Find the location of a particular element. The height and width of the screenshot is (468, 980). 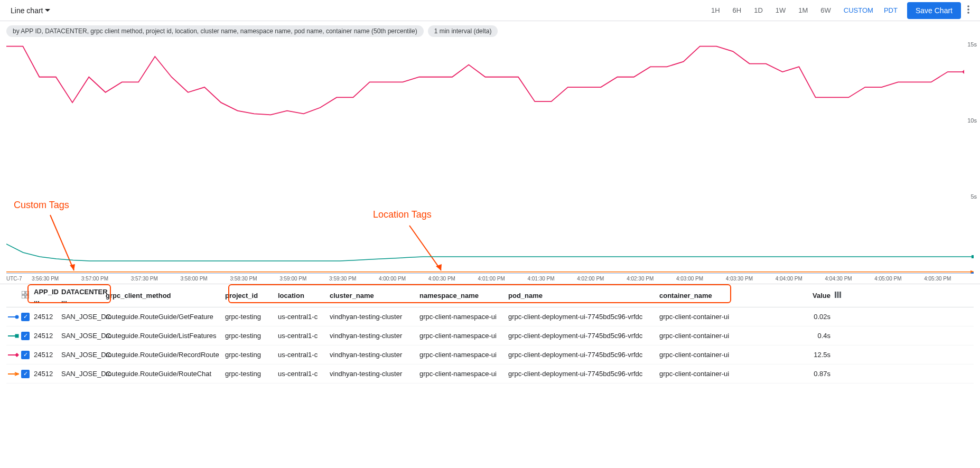

x-axis: UTC-73:56:30 PM3:57:00 PM3:57:30 PM3:58:… is located at coordinates (490, 279).